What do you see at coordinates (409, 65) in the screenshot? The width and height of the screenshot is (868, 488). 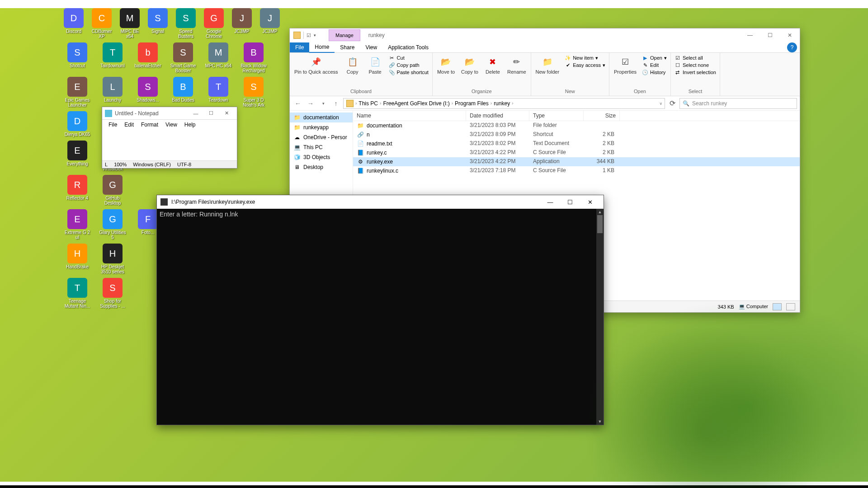 I see `copy-path-button: 🔗Copy path` at bounding box center [409, 65].